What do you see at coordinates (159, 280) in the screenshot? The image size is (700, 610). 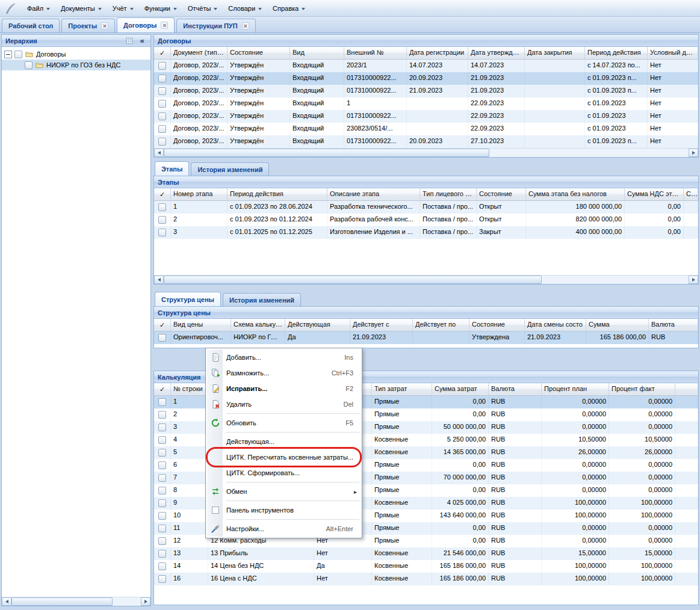 I see `scroll-left-button` at bounding box center [159, 280].